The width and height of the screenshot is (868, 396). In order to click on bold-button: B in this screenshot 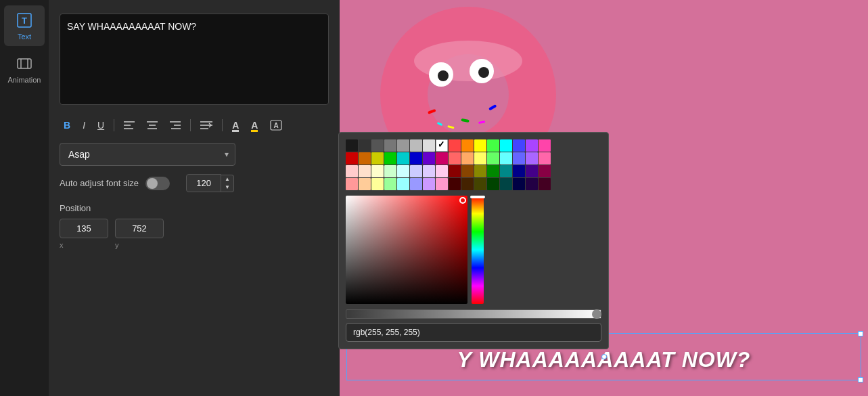, I will do `click(67, 125)`.